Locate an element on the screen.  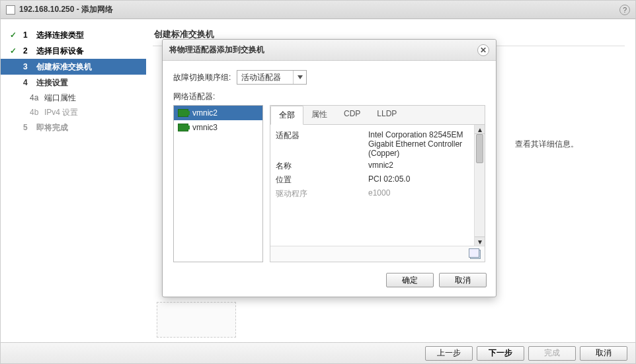
scroll-up-icon: ▴ is located at coordinates (480, 129).